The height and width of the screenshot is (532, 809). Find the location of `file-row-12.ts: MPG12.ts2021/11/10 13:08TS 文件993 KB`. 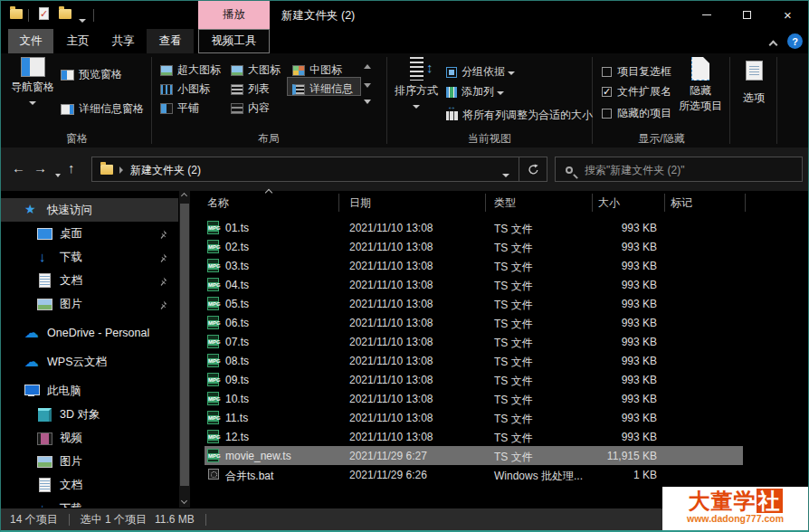

file-row-12.ts: MPG12.ts2021/11/10 13:08TS 文件993 KB is located at coordinates (503, 436).